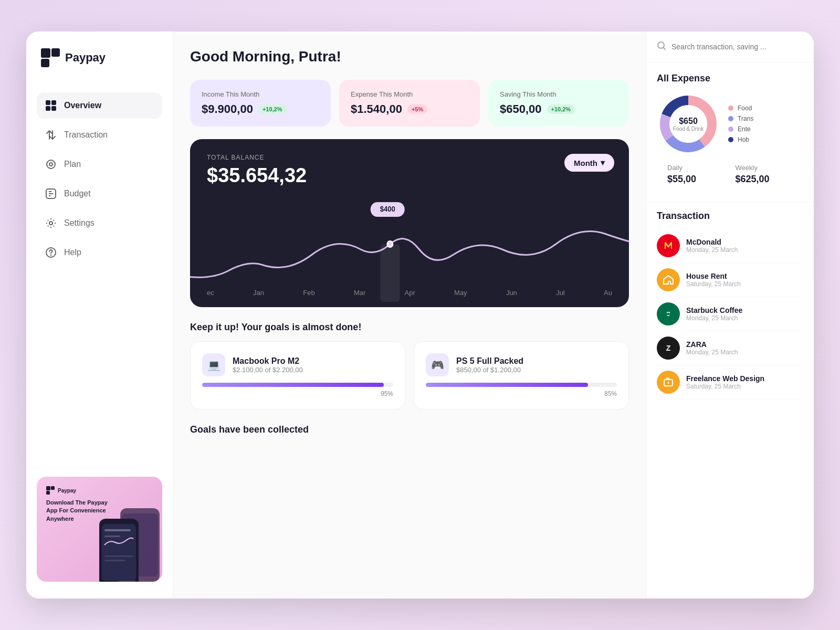  What do you see at coordinates (72, 253) in the screenshot?
I see `sidebar-item-help-label: Help` at bounding box center [72, 253].